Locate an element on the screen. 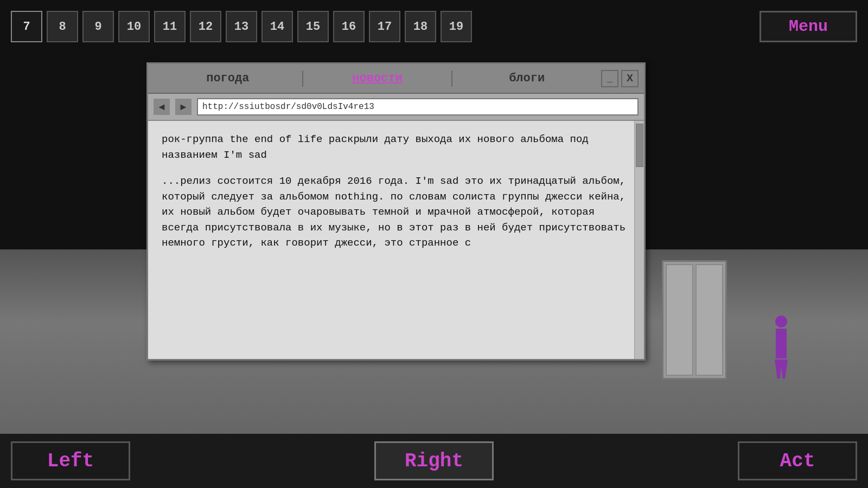 The image size is (868, 488). left-button: Left is located at coordinates (71, 461).